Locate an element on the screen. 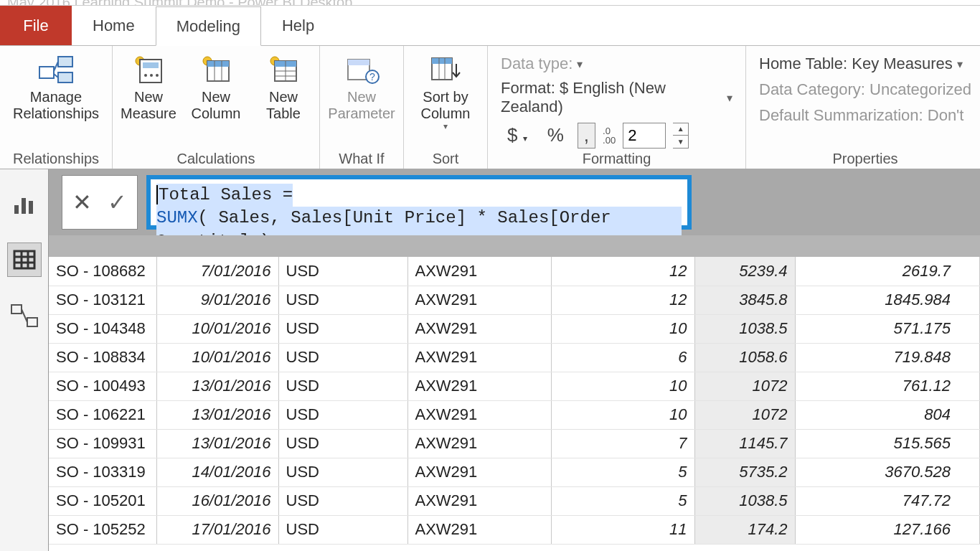 The height and width of the screenshot is (551, 980). cell-date: 16/01/2016 is located at coordinates (217, 501).